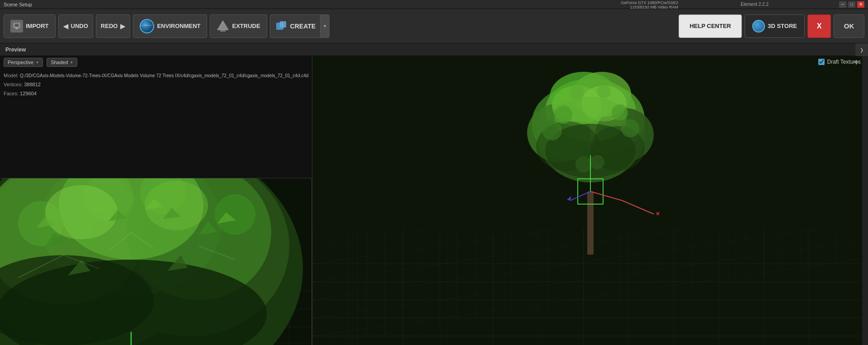  Describe the element at coordinates (849, 26) in the screenshot. I see `ok-button: OK` at that location.